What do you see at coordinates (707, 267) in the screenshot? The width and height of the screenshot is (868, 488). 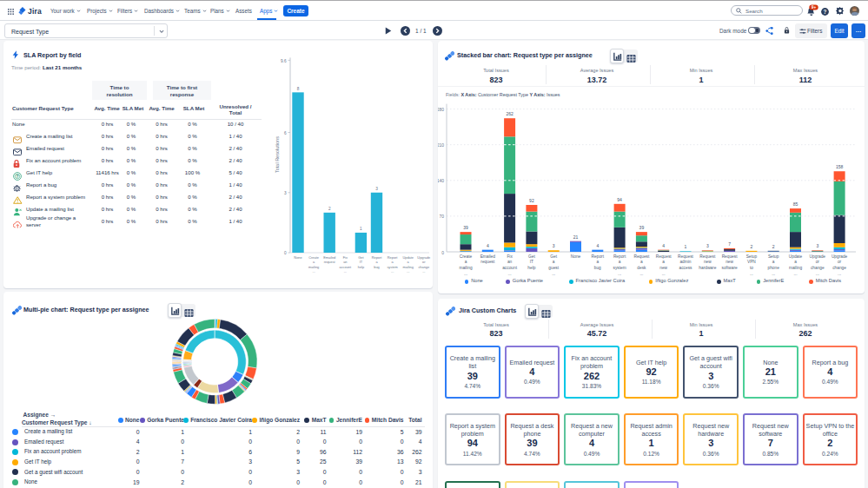 I see `svg-text: hardware` at bounding box center [707, 267].